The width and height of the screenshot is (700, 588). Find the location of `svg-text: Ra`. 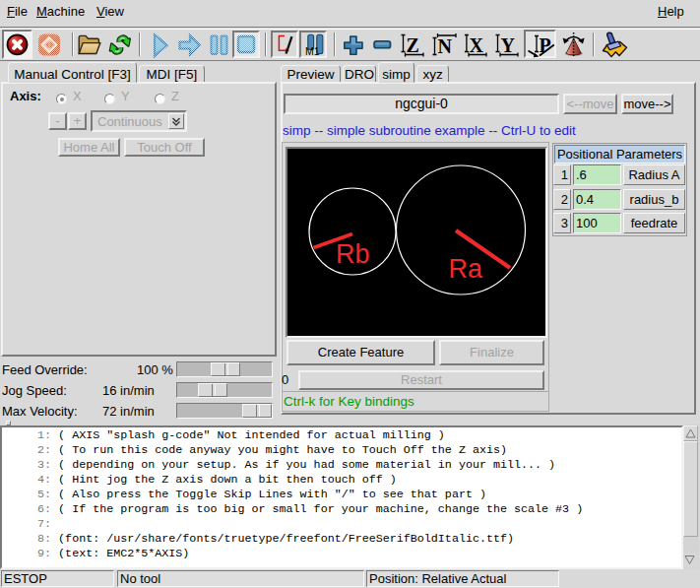

svg-text: Ra is located at coordinates (467, 269).